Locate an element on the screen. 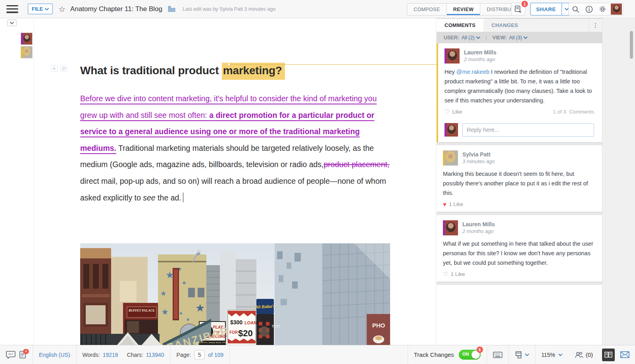  tab-comments: COMMENTS is located at coordinates (460, 25).